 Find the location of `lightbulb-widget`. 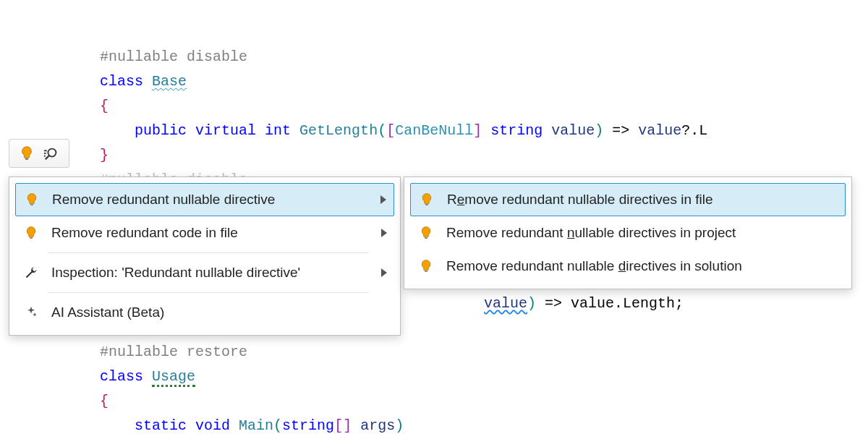

lightbulb-widget is located at coordinates (39, 153).